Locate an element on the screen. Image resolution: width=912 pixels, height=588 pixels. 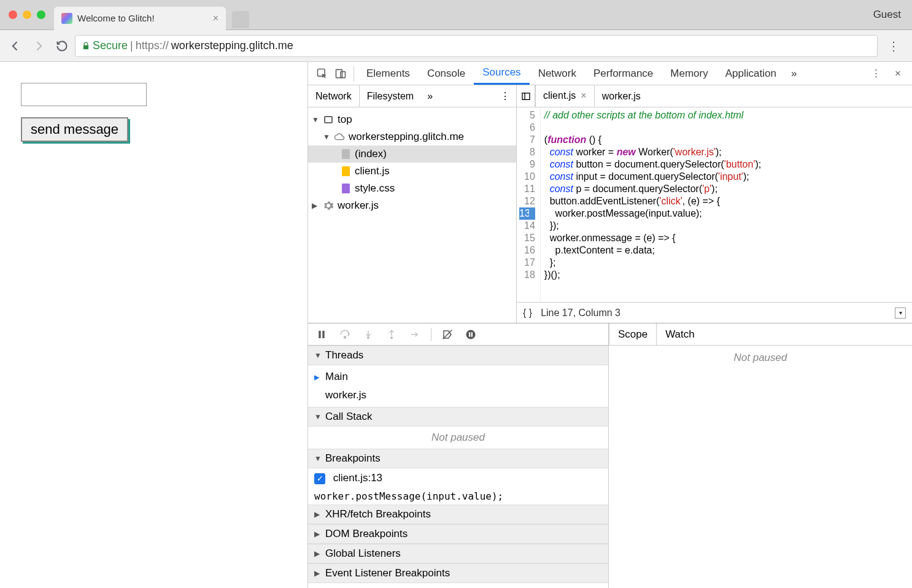
xhr-breakpoints-header: ▶XHR/fetch Breakpoints is located at coordinates (458, 514).